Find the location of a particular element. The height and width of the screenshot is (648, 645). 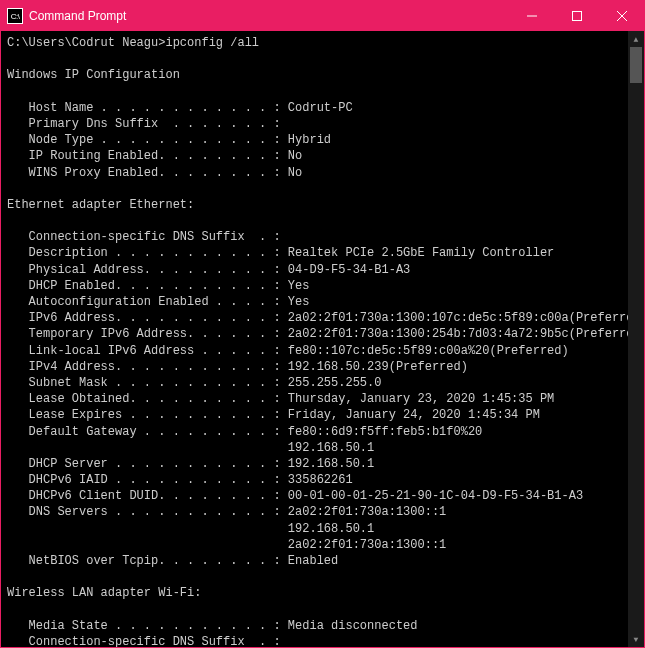

eth-dhcp: Yes is located at coordinates (299, 286).